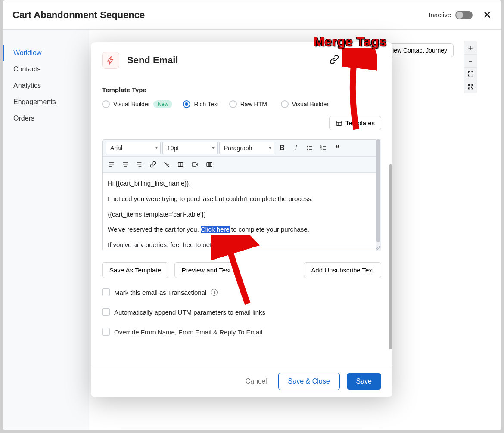 This screenshot has height=433, width=504. Describe the element at coordinates (242, 244) in the screenshot. I see `editor-line: If you've any queries, feel free to get …` at that location.